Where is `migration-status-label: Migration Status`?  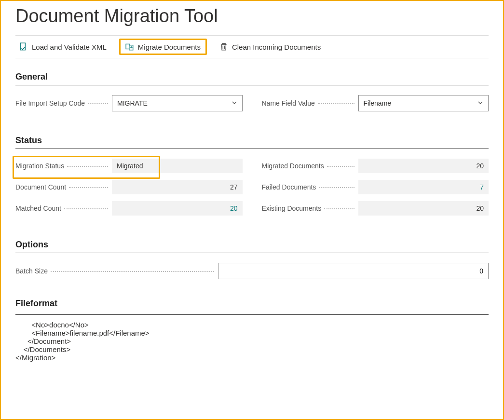 migration-status-label: Migration Status is located at coordinates (64, 166).